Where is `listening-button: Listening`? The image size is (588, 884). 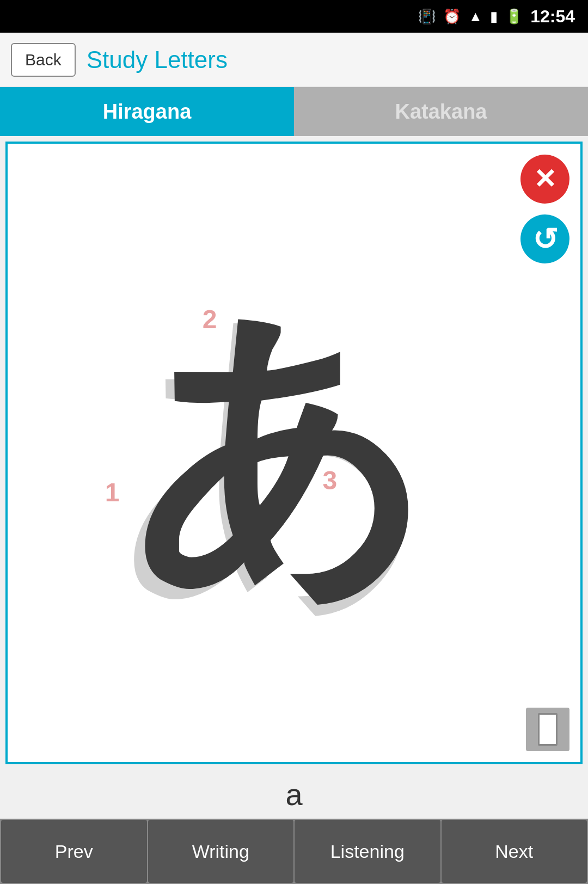
listening-button: Listening is located at coordinates (367, 851).